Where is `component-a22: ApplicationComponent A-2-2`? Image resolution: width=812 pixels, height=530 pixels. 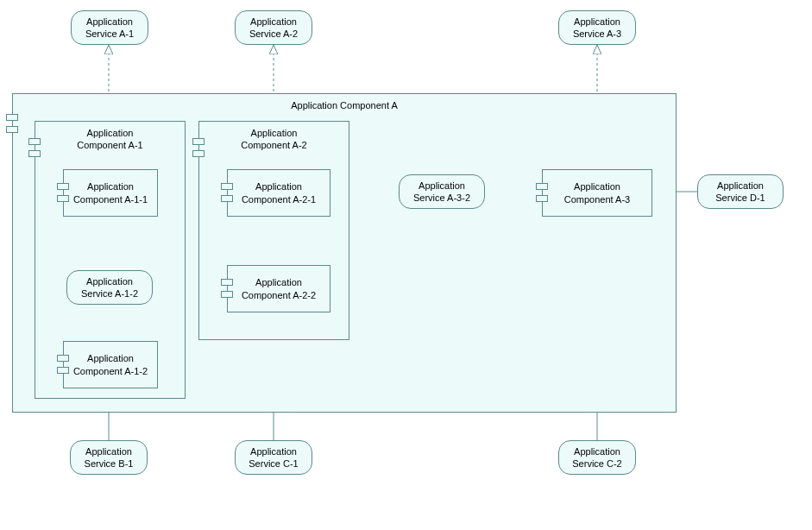 component-a22: ApplicationComponent A-2-2 is located at coordinates (279, 288).